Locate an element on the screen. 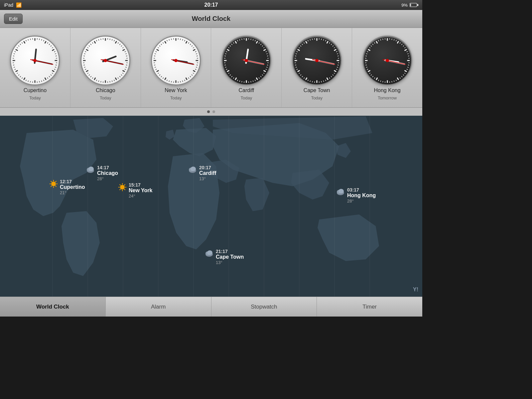 The image size is (532, 399). status-bar: iPad 📶 20:17 9% is located at coordinates (211, 5).